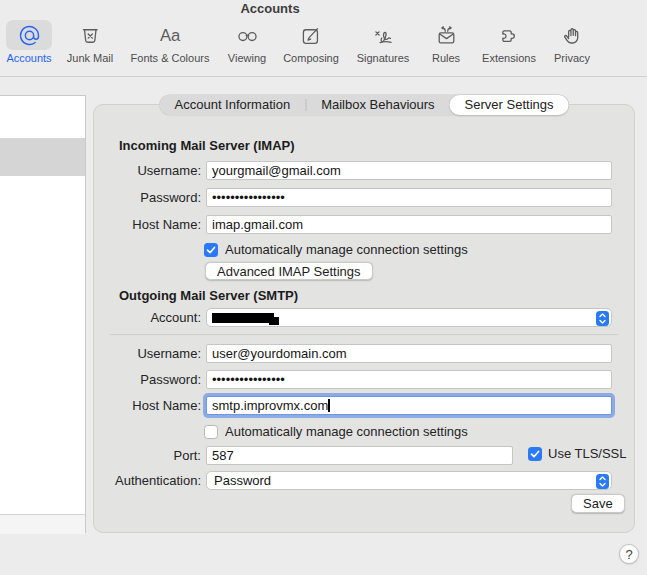 The height and width of the screenshot is (575, 647). Describe the element at coordinates (572, 42) in the screenshot. I see `toolbar-item-privacy: Privacy` at that location.